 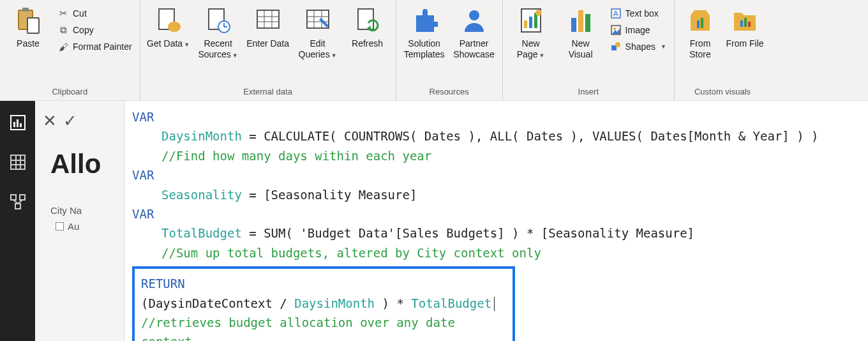 What do you see at coordinates (18, 162) in the screenshot?
I see `data-view-icon` at bounding box center [18, 162].